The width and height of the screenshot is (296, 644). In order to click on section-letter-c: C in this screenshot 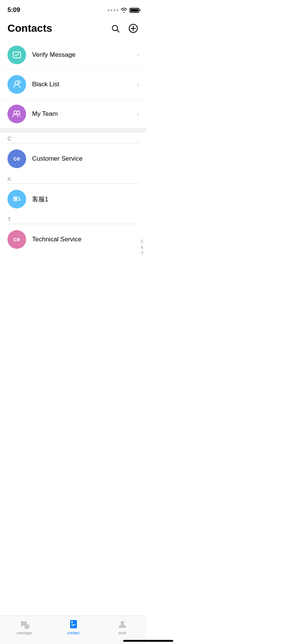, I will do `click(73, 138)`.